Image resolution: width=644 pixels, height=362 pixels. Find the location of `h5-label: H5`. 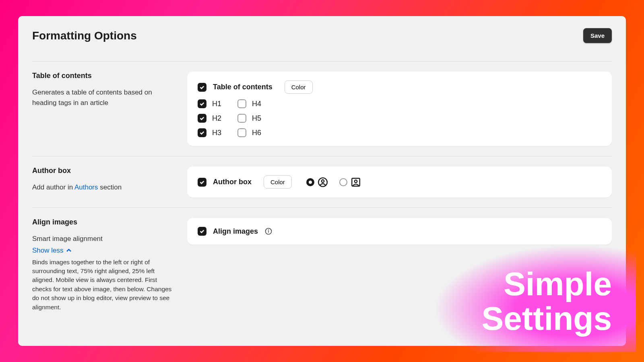

h5-label: H5 is located at coordinates (257, 118).